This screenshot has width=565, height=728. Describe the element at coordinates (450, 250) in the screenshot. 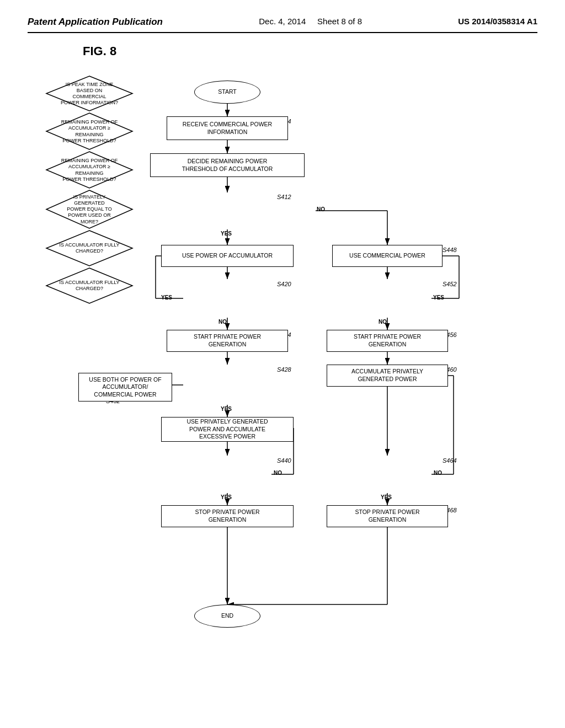

I see `label-s448: S448` at that location.